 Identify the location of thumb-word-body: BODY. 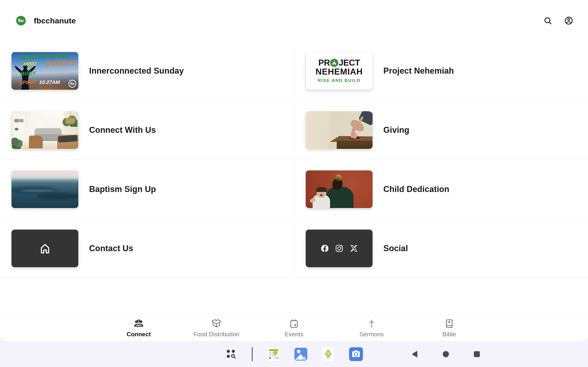
(28, 73).